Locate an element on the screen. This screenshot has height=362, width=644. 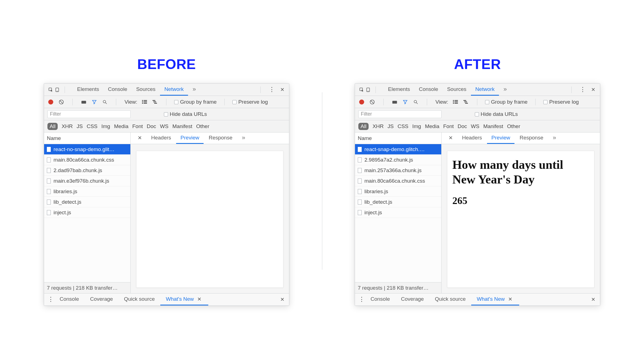
request-row: main.e3ef976b.chunk.js is located at coordinates (87, 181).